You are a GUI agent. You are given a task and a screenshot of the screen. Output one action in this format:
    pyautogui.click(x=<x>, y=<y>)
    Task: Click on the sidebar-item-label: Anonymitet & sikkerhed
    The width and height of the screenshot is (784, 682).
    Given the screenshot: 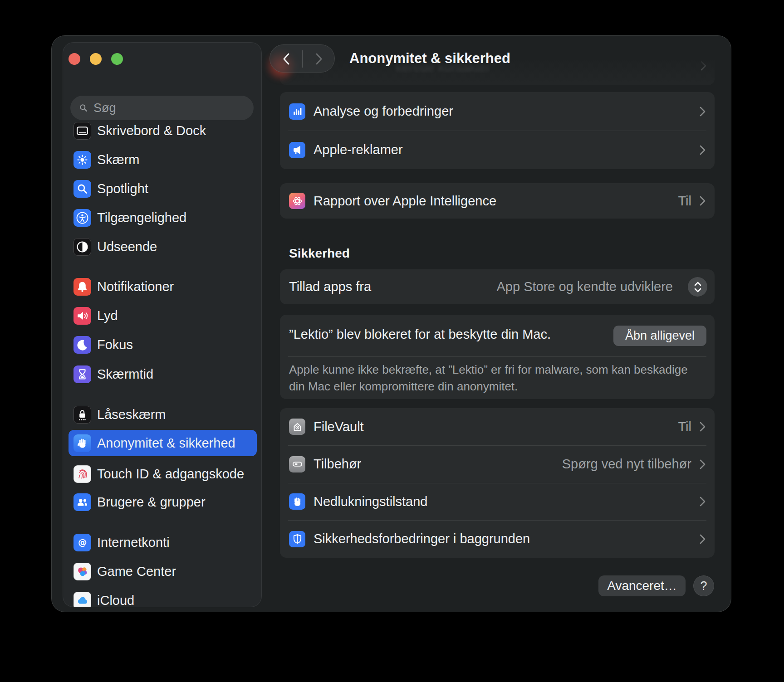 What is the action you would take?
    pyautogui.click(x=166, y=443)
    